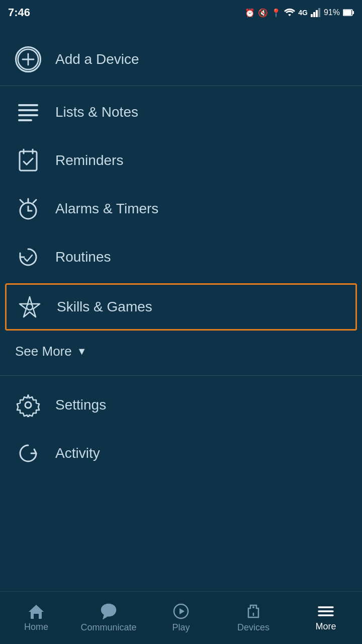  What do you see at coordinates (107, 209) in the screenshot?
I see `alarms-timers-label: Alarms & Timers` at bounding box center [107, 209].